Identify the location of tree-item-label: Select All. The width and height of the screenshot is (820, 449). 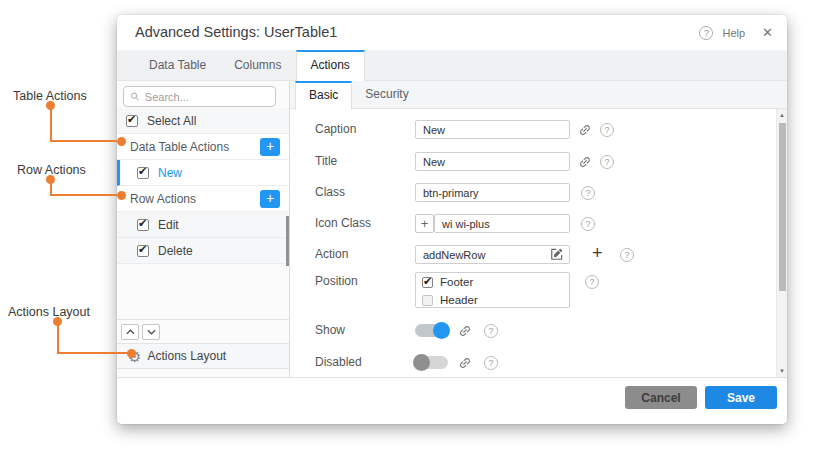
(172, 121).